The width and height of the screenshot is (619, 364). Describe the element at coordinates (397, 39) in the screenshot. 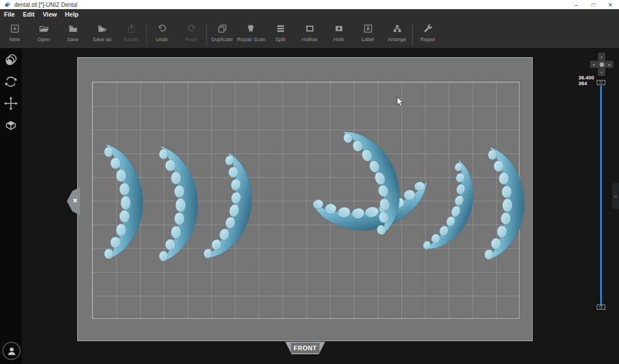

I see `toolbar-label: Arrange` at that location.